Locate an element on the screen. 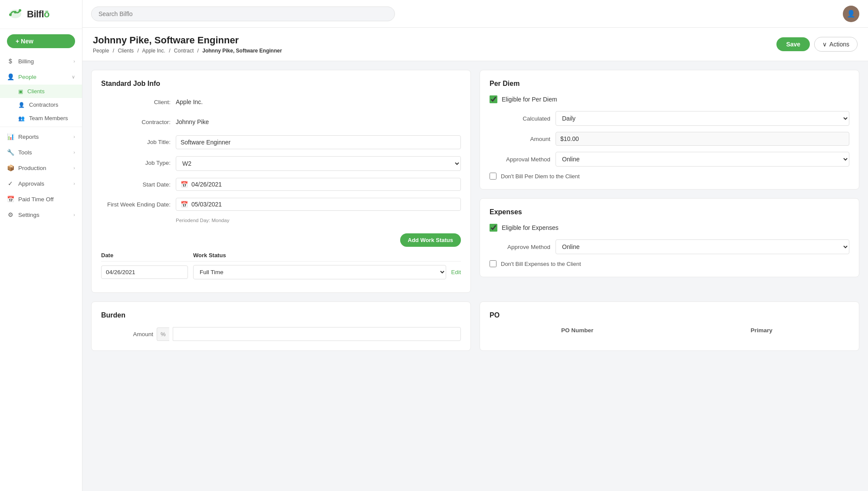 The height and width of the screenshot is (491, 868). sidebar-item-approvals: ✓ Approvals › is located at coordinates (41, 183).